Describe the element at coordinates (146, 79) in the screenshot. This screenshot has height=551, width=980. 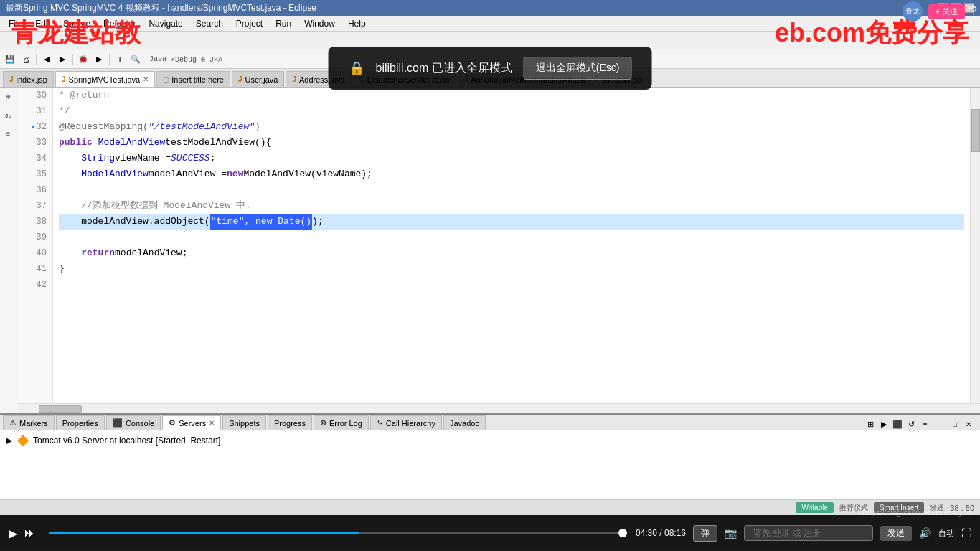
I see `close-icon: ✕` at that location.